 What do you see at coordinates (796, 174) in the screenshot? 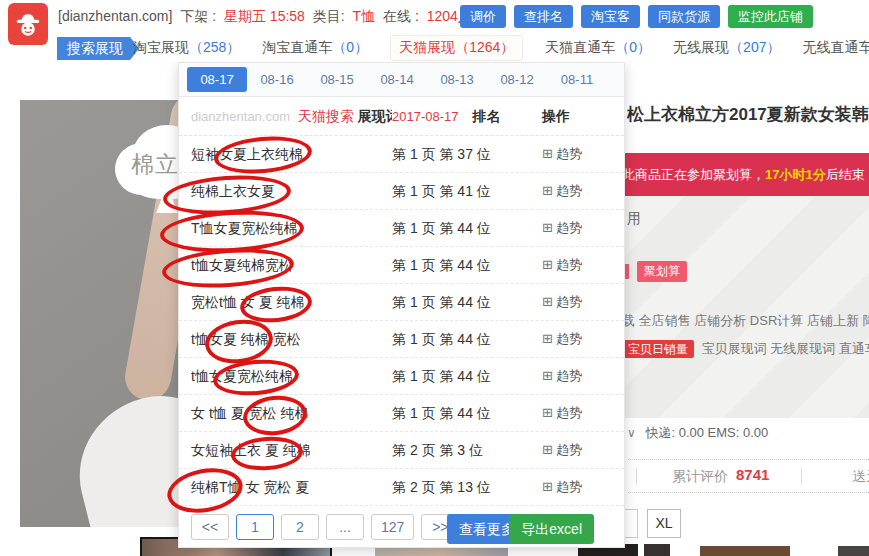
I see `promo-countdown: 17小时1分` at bounding box center [796, 174].